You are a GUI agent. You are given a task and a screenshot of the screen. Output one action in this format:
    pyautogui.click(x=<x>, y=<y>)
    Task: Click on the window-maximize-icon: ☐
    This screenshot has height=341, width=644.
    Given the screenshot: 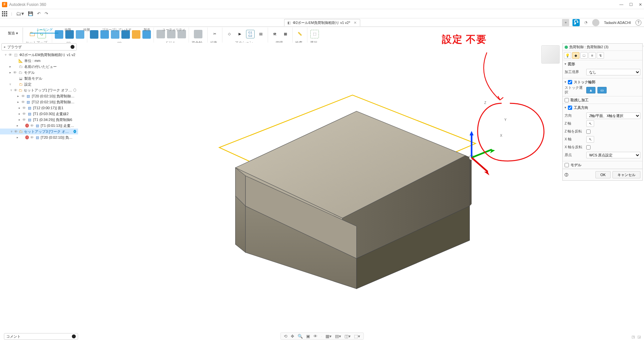 What is the action you would take?
    pyautogui.click(x=631, y=5)
    